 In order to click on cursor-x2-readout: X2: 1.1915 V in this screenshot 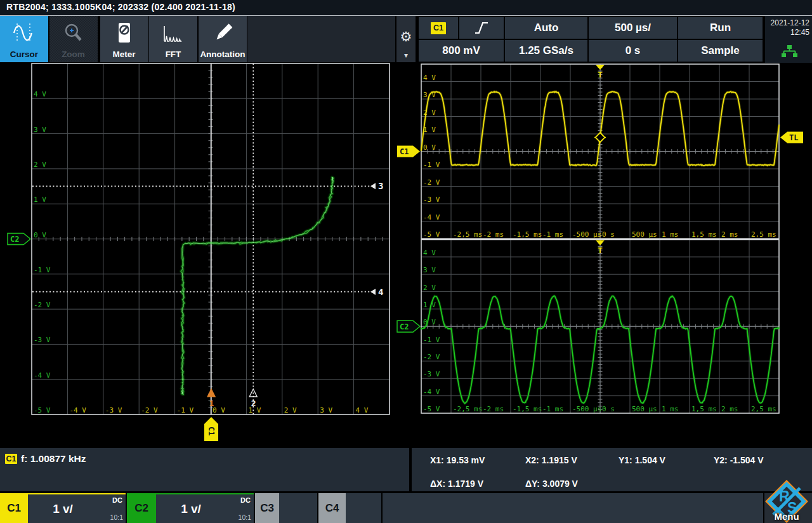, I will do `click(551, 460)`.